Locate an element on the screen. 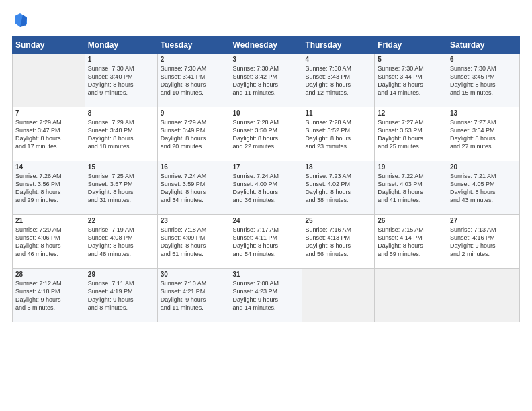  day-info: Sunrise: 7:22 AM Sunset: 4:03 PM Dayligh… is located at coordinates (411, 188).